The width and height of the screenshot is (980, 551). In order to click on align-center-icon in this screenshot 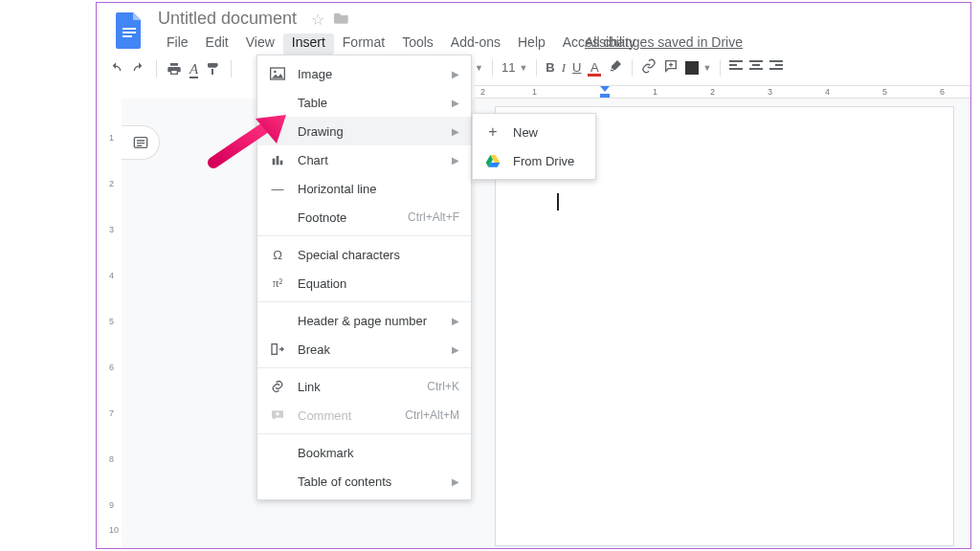, I will do `click(756, 67)`.